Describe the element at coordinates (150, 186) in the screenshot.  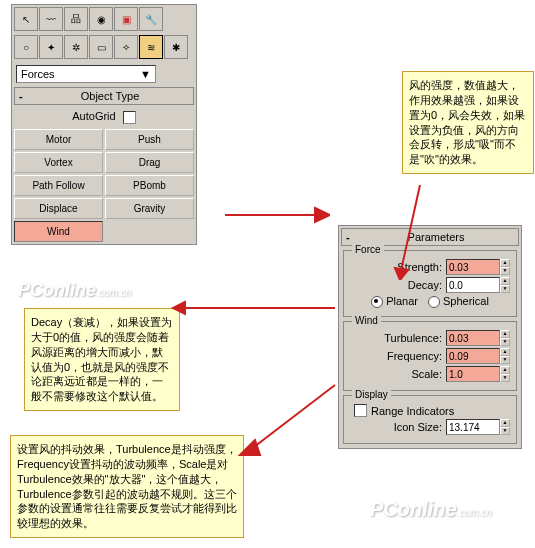
I see `pbomb-button: PBomb` at that location.